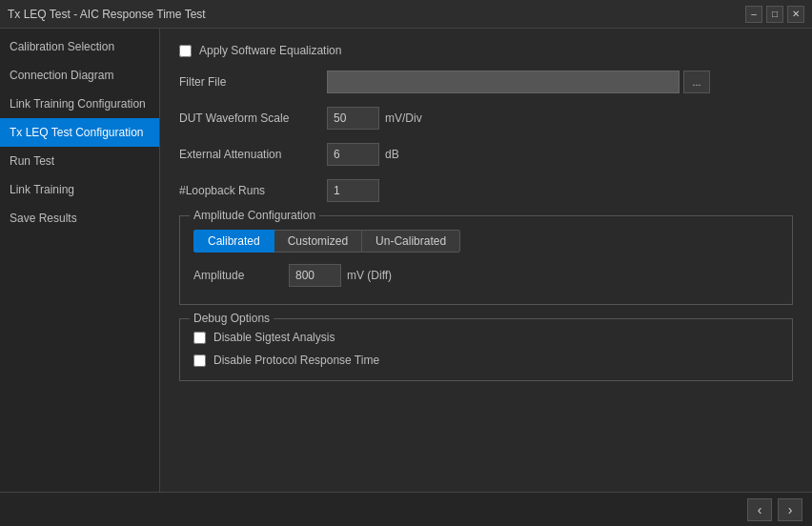 Image resolution: width=812 pixels, height=526 pixels. I want to click on debug-options-group: Debug Options Disable Sigtest Analysis D…, so click(486, 350).